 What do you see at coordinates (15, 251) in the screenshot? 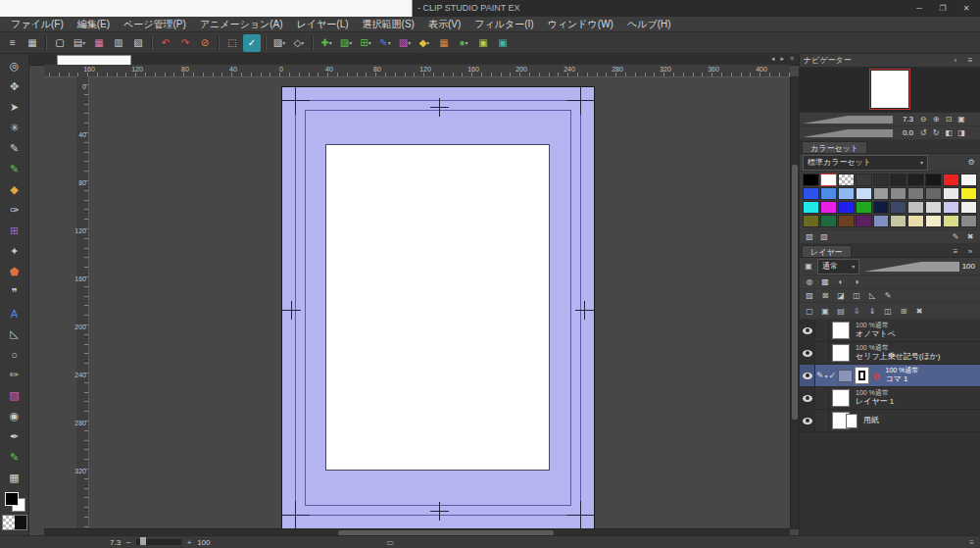
I see `airbrush-tool: ✦` at bounding box center [15, 251].